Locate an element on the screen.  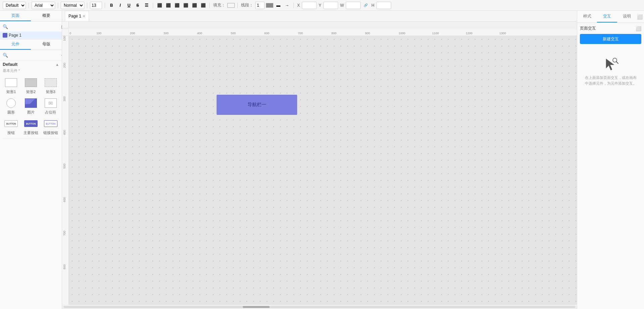
default-group-header: Default ▲ is located at coordinates (31, 64).